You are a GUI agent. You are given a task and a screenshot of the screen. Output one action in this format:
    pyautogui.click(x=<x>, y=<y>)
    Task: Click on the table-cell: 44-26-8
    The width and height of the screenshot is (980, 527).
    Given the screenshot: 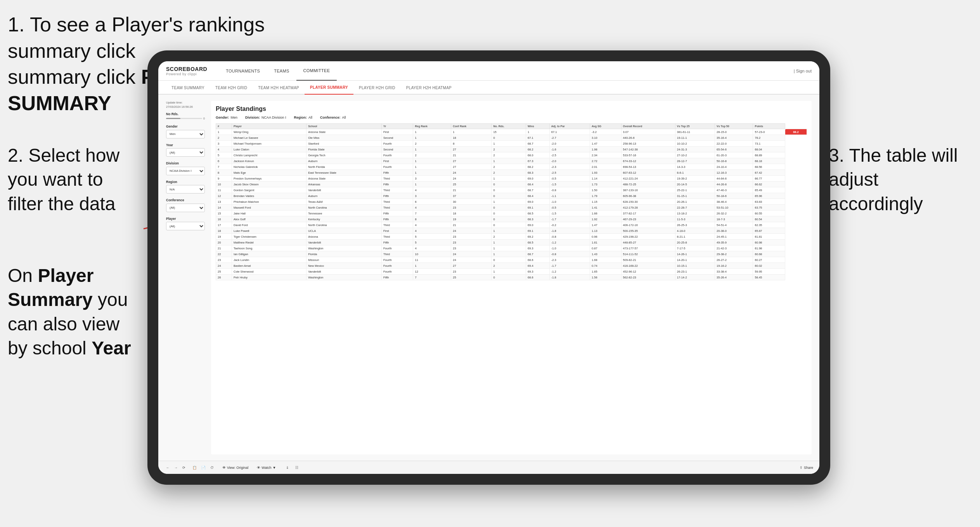 What is the action you would take?
    pyautogui.click(x=734, y=185)
    